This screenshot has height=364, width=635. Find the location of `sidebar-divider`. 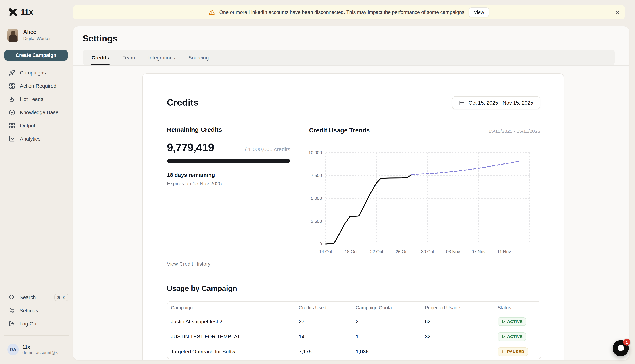

sidebar-divider is located at coordinates (37, 336).